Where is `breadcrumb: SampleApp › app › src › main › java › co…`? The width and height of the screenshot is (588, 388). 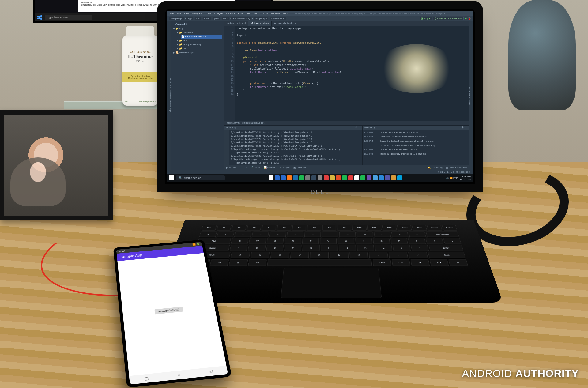
breadcrumb: SampleApp › app › src › main › java › co… is located at coordinates (228, 18).